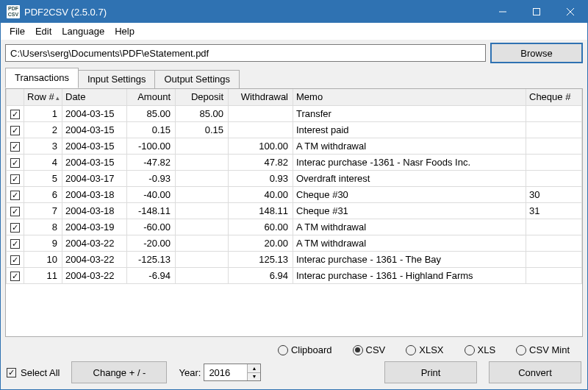 Image resolution: width=588 pixels, height=390 pixels. Describe the element at coordinates (202, 97) in the screenshot. I see `col-deposit: Deposit` at that location.